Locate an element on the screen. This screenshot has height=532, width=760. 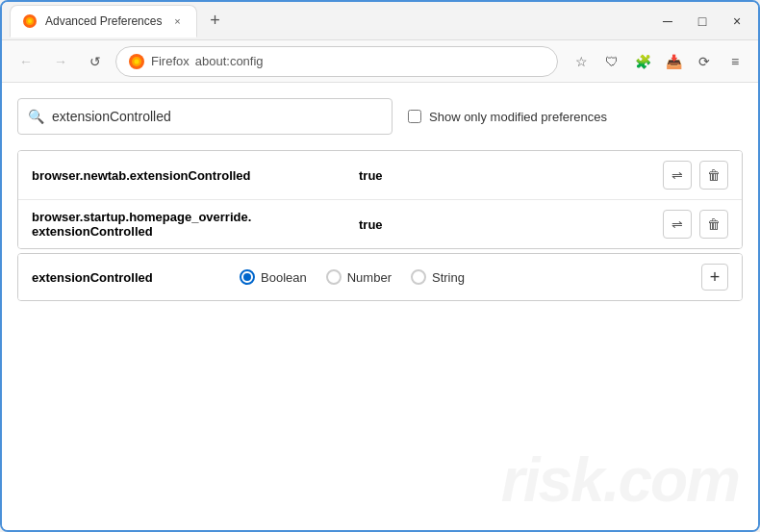
watermark: risk.com is located at coordinates (620, 480).